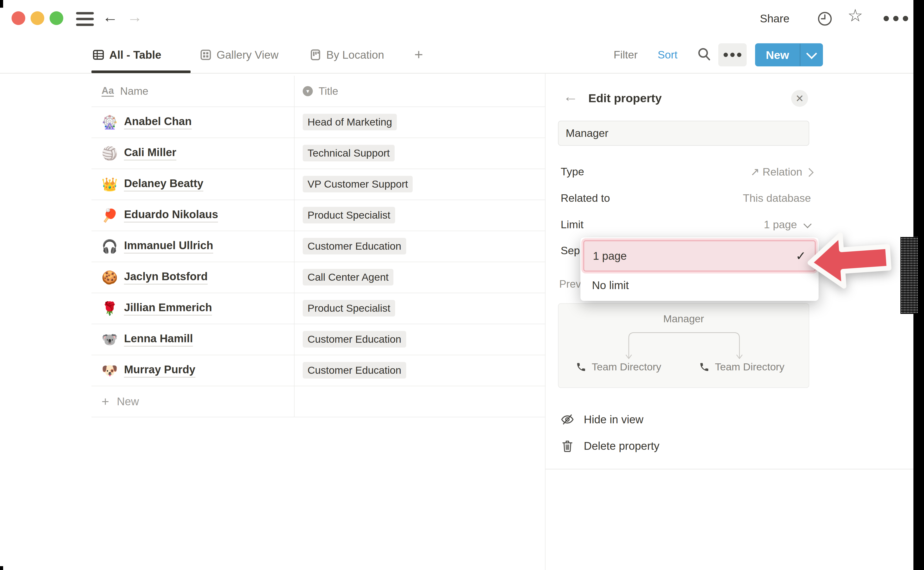  I want to click on filter-button: Filter, so click(626, 55).